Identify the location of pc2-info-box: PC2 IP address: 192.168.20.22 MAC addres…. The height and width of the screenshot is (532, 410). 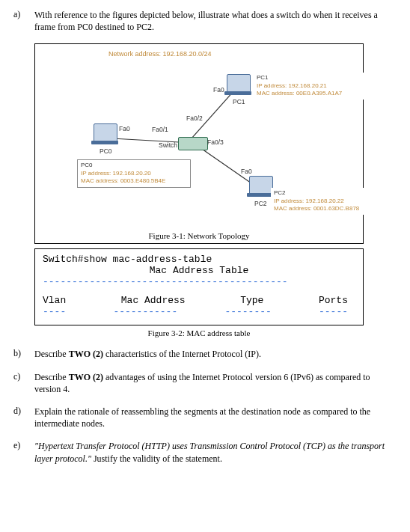
(326, 201).